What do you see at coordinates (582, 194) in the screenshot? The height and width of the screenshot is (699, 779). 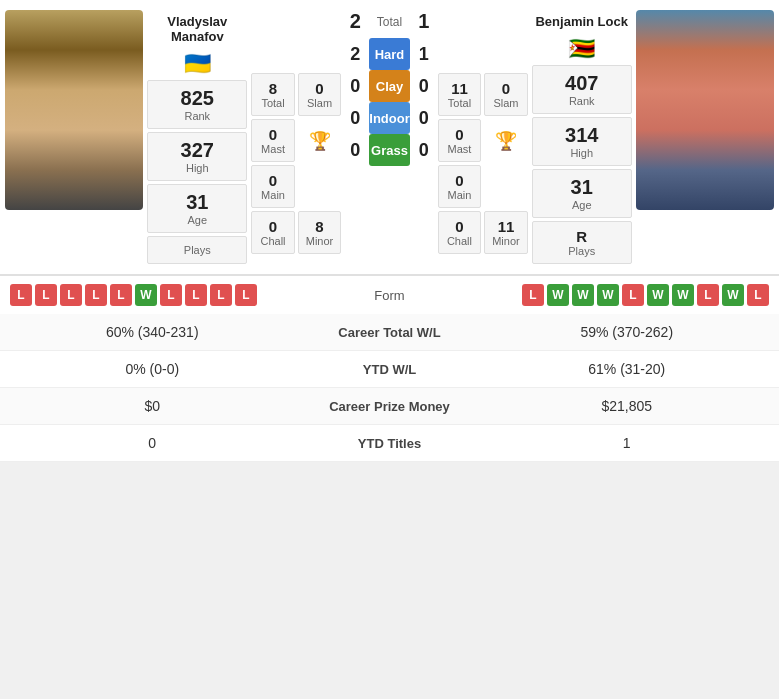 I see `player-right-age-box: 31 Age` at bounding box center [582, 194].